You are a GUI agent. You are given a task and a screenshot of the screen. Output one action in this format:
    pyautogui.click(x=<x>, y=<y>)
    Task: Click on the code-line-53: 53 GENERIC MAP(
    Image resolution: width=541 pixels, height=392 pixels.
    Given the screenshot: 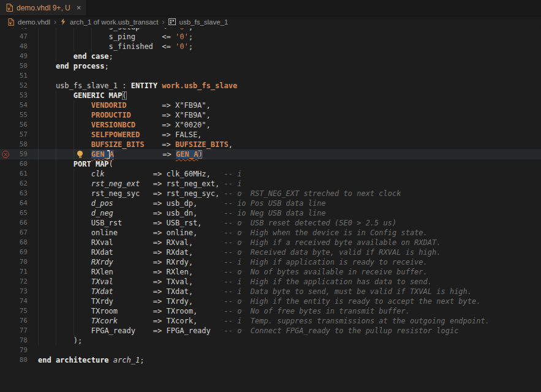 What is the action you would take?
    pyautogui.click(x=271, y=96)
    